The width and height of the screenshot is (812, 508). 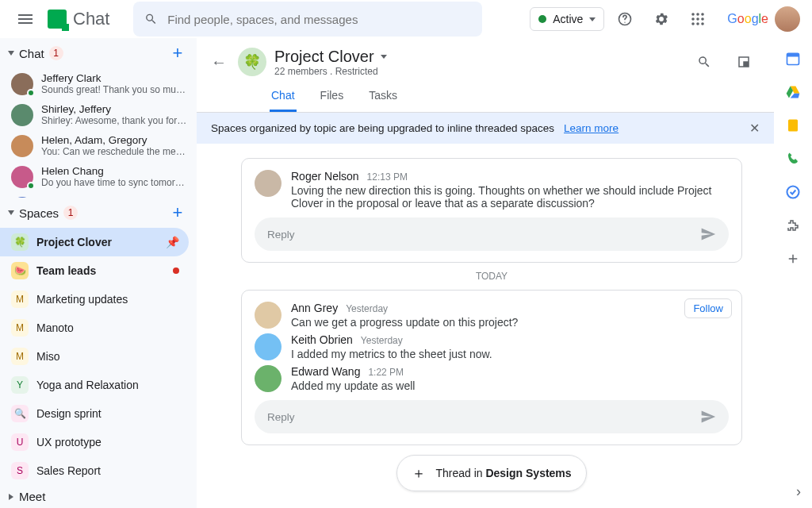 What do you see at coordinates (94, 471) in the screenshot?
I see `space-item: SSales Report` at bounding box center [94, 471].